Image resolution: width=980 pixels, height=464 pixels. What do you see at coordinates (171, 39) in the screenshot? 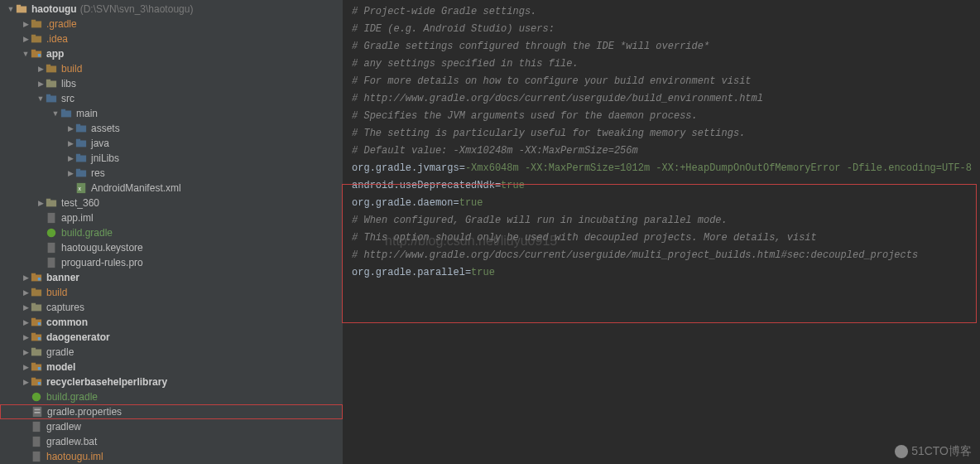
I see `tree-node--idea: ▶.idea` at bounding box center [171, 39].